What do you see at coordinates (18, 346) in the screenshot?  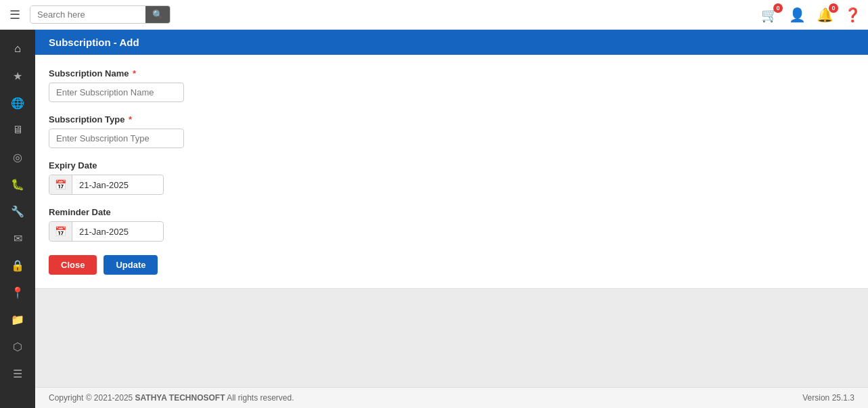 I see `sidebar-item-network: ⬡` at bounding box center [18, 346].